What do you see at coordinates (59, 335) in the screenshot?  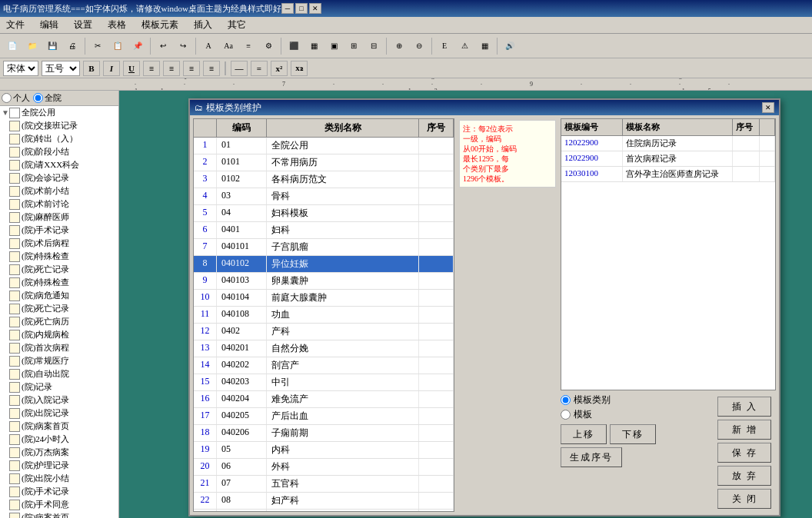 I see `sidebar-item-17: (院)内规病检` at bounding box center [59, 335].